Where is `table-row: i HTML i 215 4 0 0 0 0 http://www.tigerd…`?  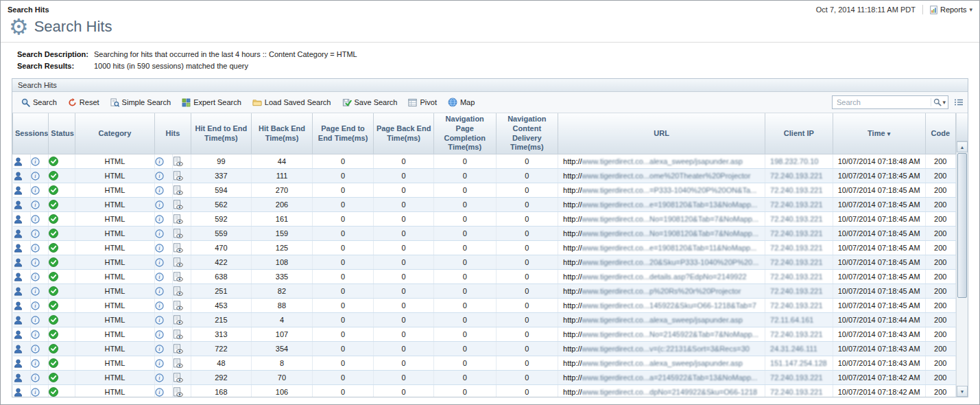 table-row: i HTML i 215 4 0 0 0 0 http://www.tigerd… is located at coordinates (484, 320).